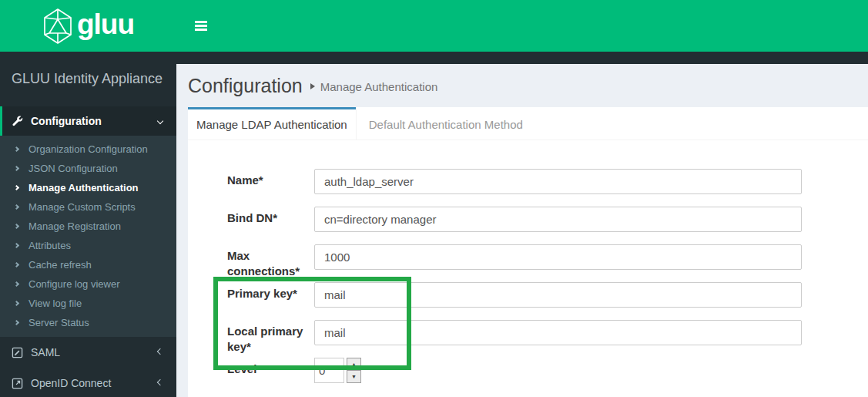  Describe the element at coordinates (88, 304) in the screenshot. I see `sidebar-item-view-log-file: View log file` at that location.